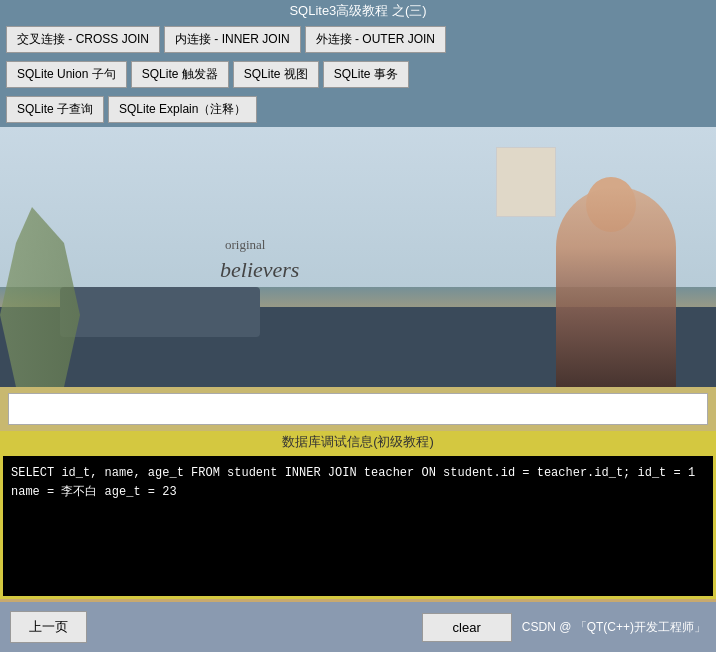  What do you see at coordinates (616, 287) in the screenshot?
I see `person-silhouette` at bounding box center [616, 287].